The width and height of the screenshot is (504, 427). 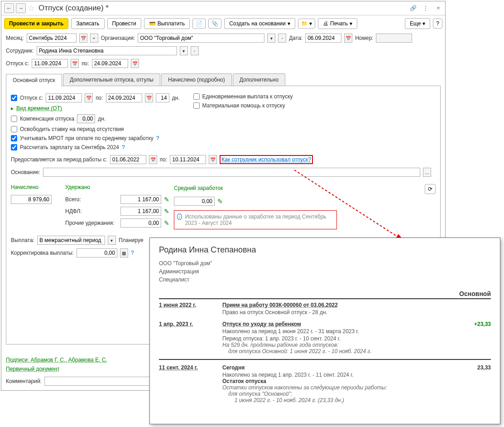 I want to click on vto-cal-icon: 📅, so click(x=135, y=63).